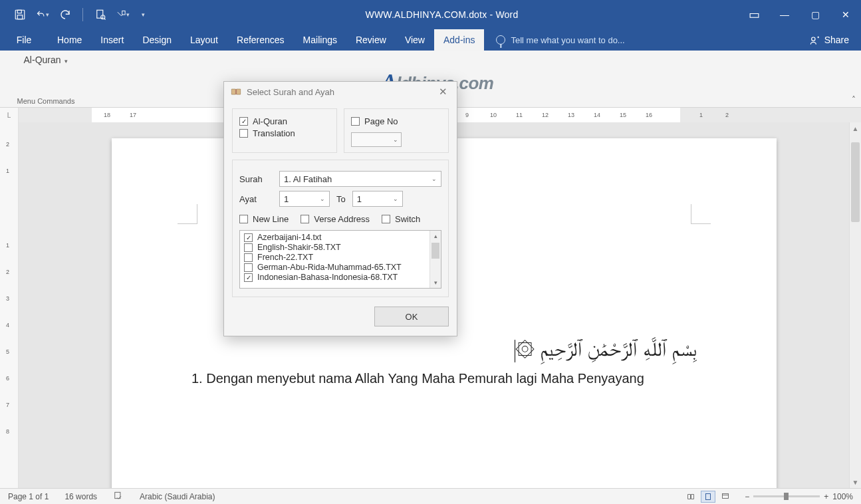 The height and width of the screenshot is (504, 861). I want to click on newline-checkbox: New Line, so click(264, 219).